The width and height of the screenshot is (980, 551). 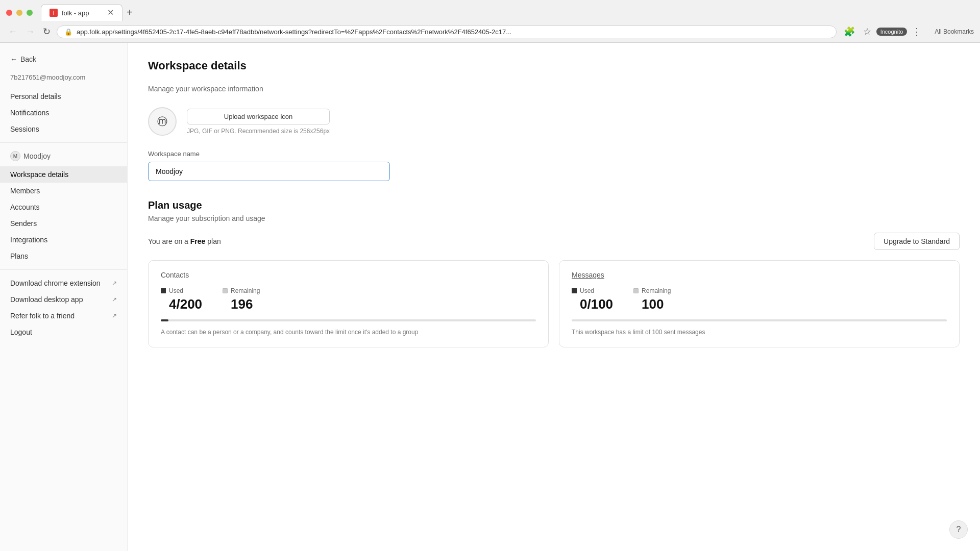 What do you see at coordinates (849, 32) in the screenshot?
I see `extensions-button: 🧩` at bounding box center [849, 32].